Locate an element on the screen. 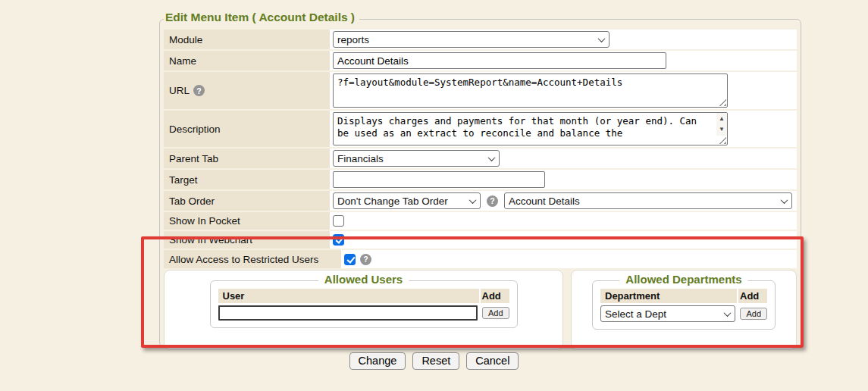 The image size is (868, 391). scroll-up-icon: ▲ is located at coordinates (722, 118).